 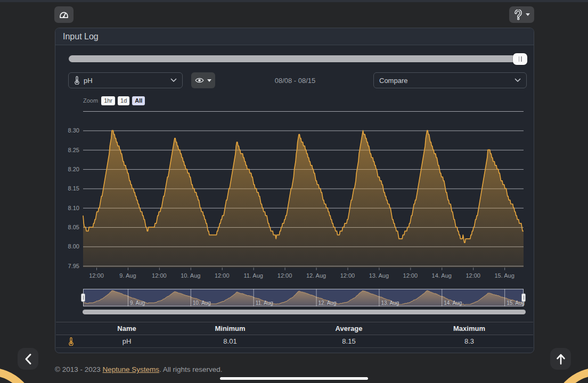 I want to click on probe-select-value: pH, so click(x=88, y=81).